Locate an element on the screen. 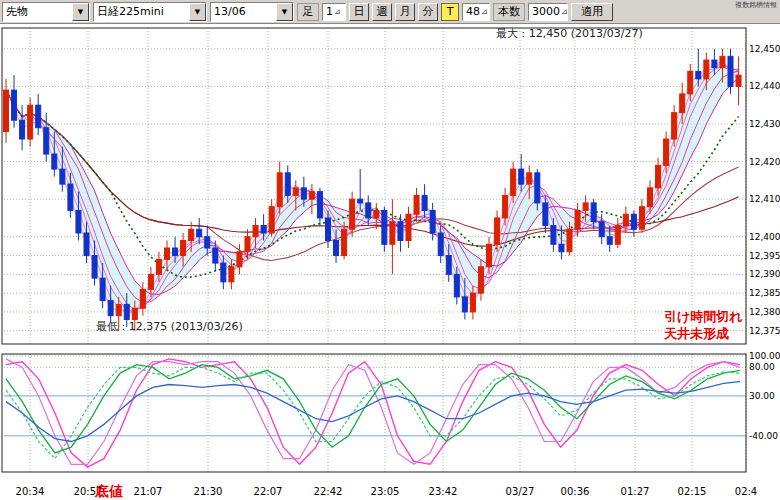 This screenshot has height=500, width=780. bars-value: 48 is located at coordinates (473, 12).